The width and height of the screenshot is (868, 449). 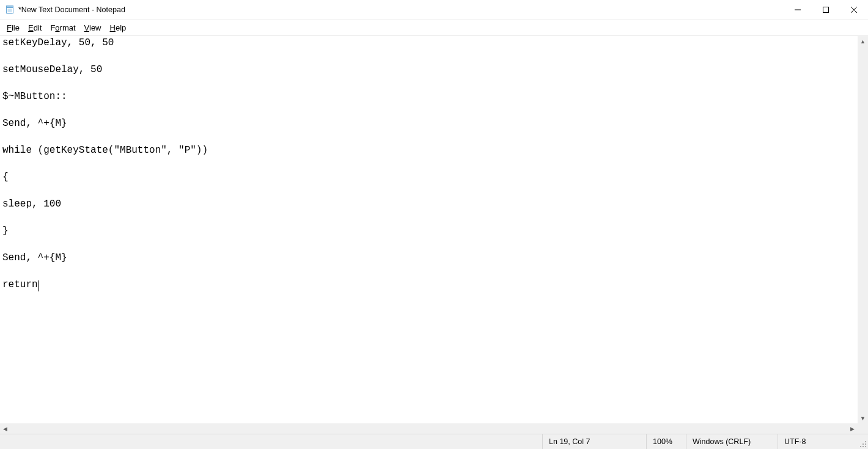 What do you see at coordinates (105, 164) in the screenshot?
I see `editor-content: setKeyDelay, 50, 50 setMouseDelay, 50 $~…` at bounding box center [105, 164].